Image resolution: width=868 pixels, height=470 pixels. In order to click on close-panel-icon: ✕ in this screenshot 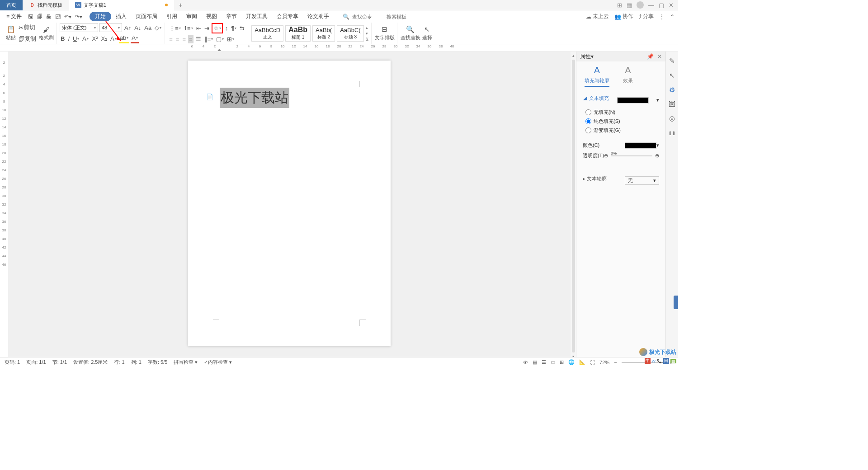, I will do `click(660, 56)`.